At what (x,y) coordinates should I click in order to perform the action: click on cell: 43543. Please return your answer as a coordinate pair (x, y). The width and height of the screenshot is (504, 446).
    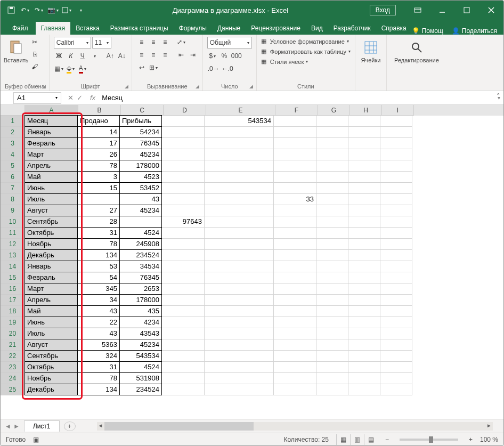
    Looking at the image, I should click on (141, 334).